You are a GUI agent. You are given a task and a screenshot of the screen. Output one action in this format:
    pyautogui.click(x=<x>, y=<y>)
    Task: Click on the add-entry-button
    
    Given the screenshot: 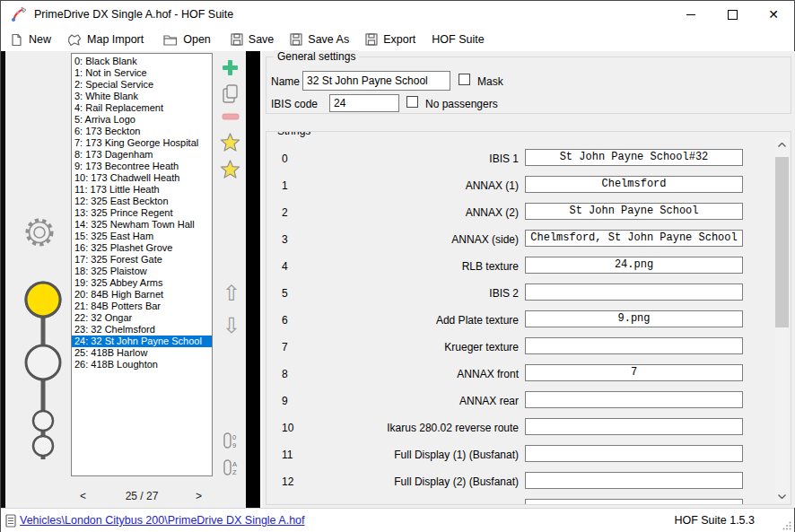 What is the action you would take?
    pyautogui.click(x=230, y=68)
    